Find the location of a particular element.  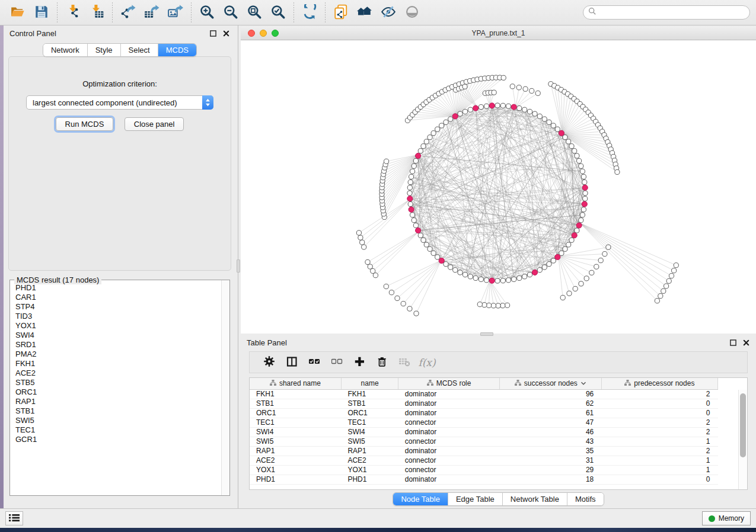

splitter-grip is located at coordinates (238, 266).